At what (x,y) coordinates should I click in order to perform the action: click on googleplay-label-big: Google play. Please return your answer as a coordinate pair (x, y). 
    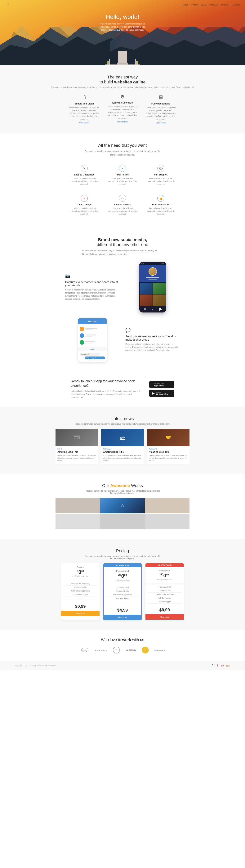
    Looking at the image, I should click on (162, 394).